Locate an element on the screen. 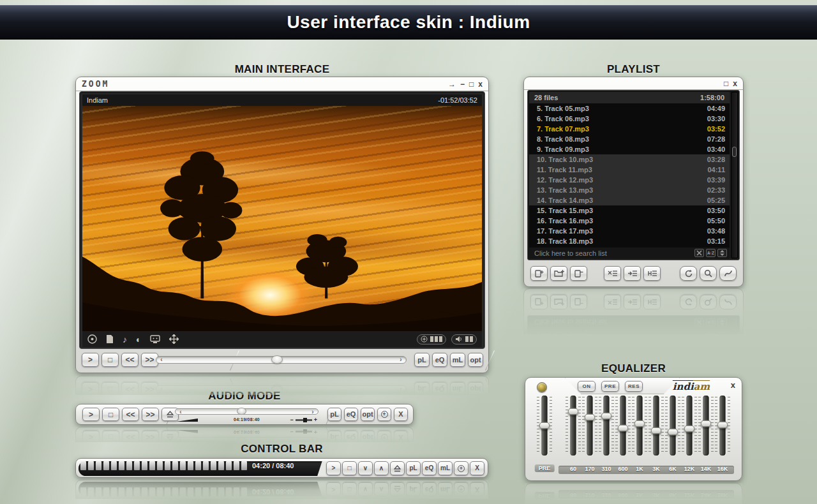 The width and height of the screenshot is (817, 504). detach-window-icon: → is located at coordinates (452, 84).